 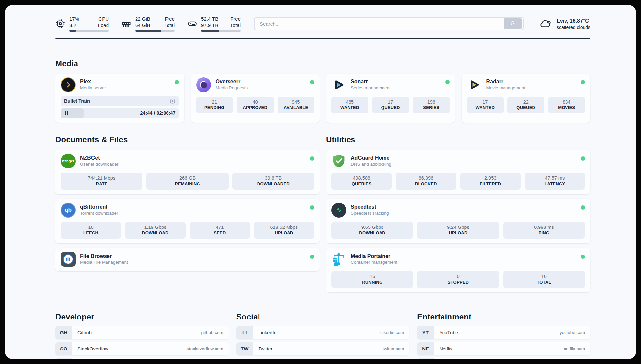 I want to click on stat-label: SERIES, so click(x=431, y=108).